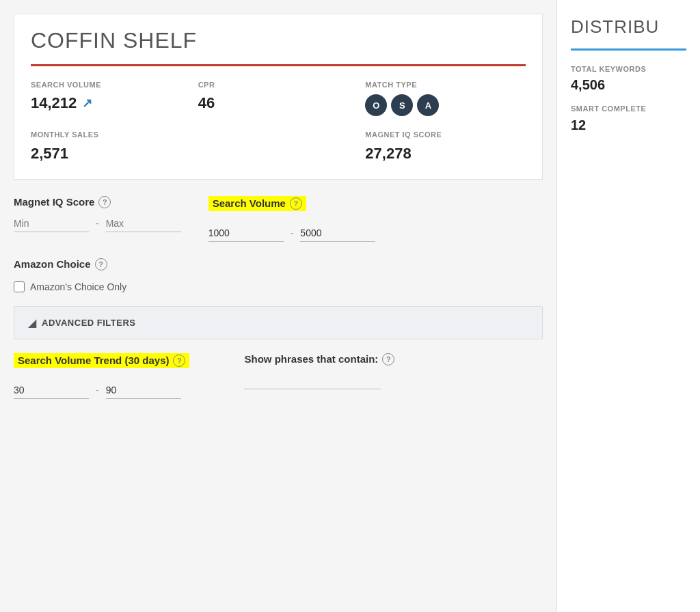 This screenshot has height=612, width=700. Describe the element at coordinates (144, 224) in the screenshot. I see `magnet-iq-max-input` at that location.